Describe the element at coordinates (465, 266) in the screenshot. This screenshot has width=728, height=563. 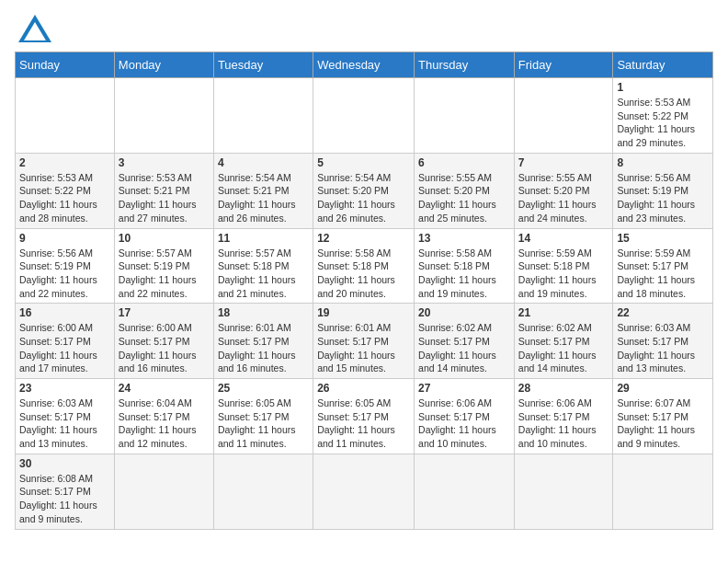
I see `calendar-cell: 13Sunrise: 5:58 AMSunset: 5:18 PMDayligh…` at that location.